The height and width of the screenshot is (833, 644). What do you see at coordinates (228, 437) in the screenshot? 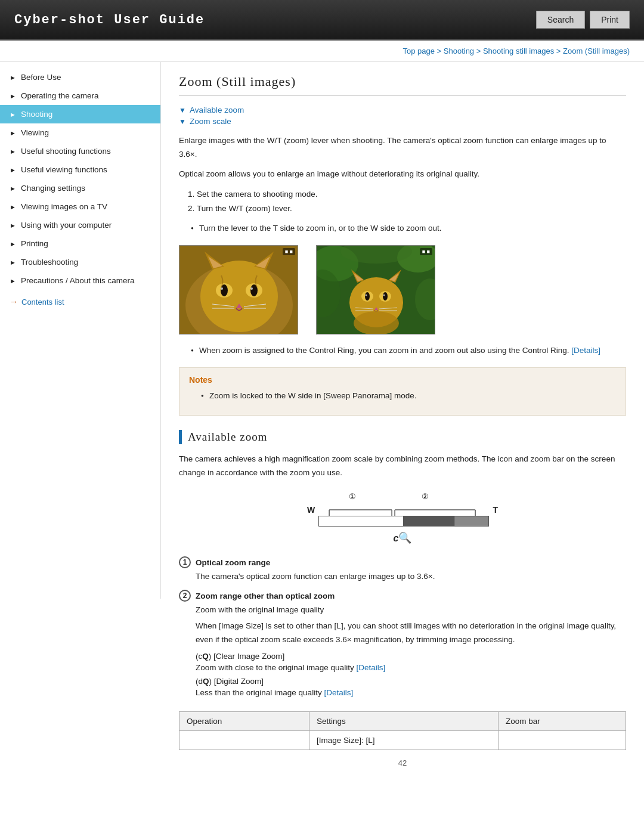
I see `available-zoom-title: Available zoom` at bounding box center [228, 437].